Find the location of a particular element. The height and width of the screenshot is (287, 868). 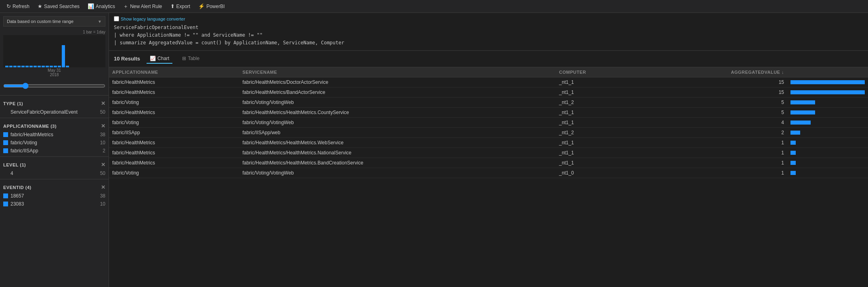

cell-servicename: fabric/IISApp/web is located at coordinates (397, 132).